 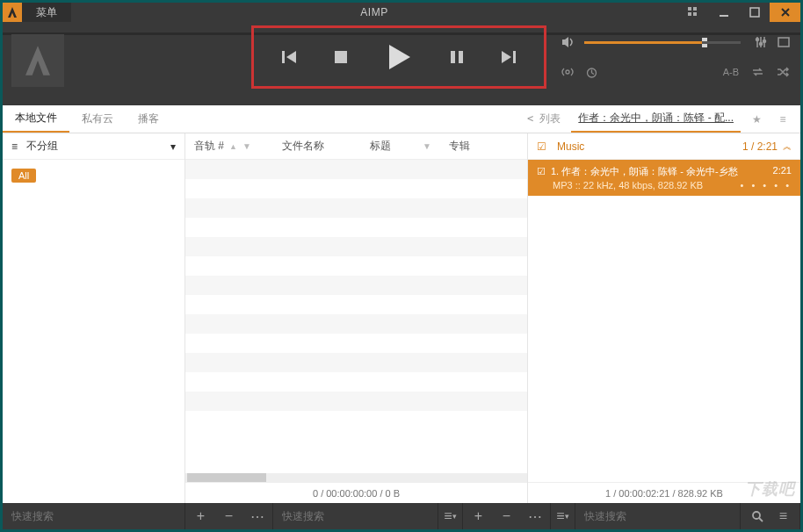 What do you see at coordinates (93, 516) in the screenshot?
I see `left-search-input` at bounding box center [93, 516].